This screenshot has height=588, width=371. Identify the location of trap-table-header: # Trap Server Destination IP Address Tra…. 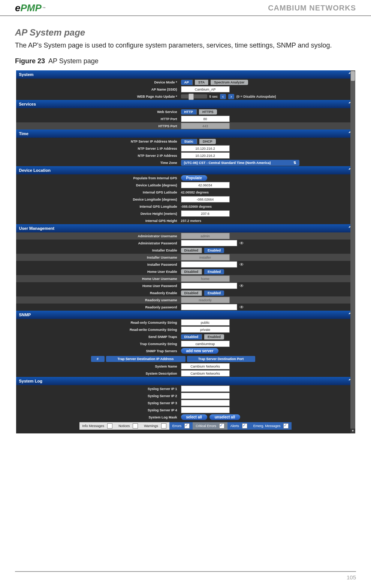
(223, 359).